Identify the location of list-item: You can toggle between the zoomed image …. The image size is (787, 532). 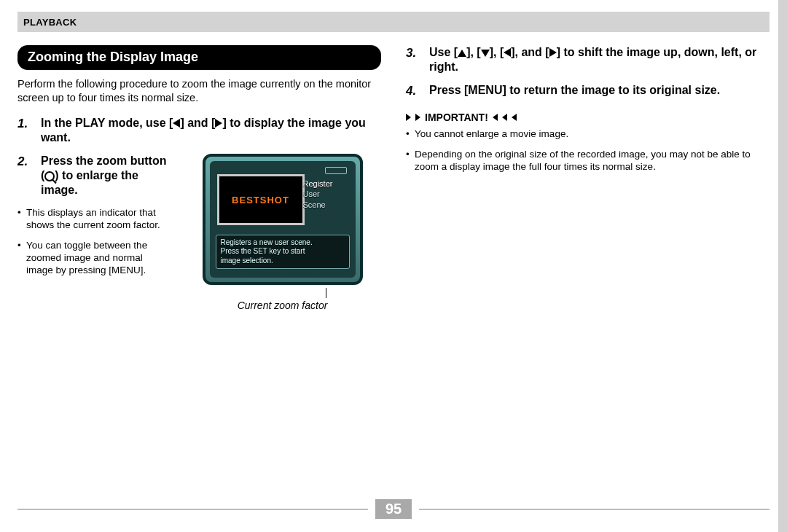
(94, 258).